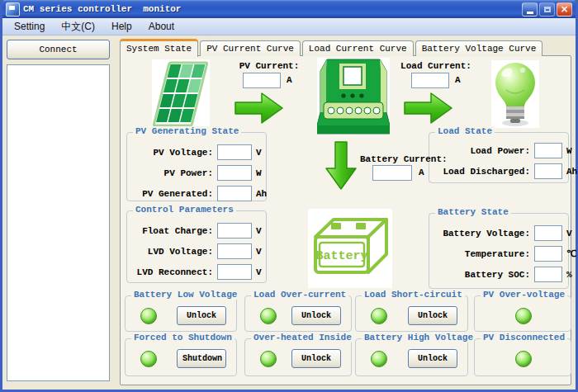 Image resolution: width=578 pixels, height=392 pixels. What do you see at coordinates (201, 358) in the screenshot?
I see `forced-to-shutdown-button: Shutdown` at bounding box center [201, 358].